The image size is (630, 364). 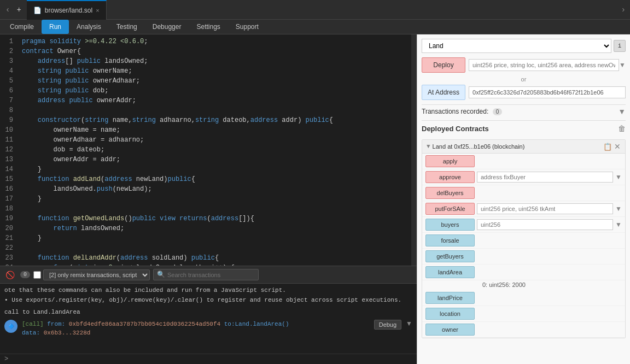 What do you see at coordinates (450, 330) in the screenshot?
I see `owner-button: owner` at bounding box center [450, 330].